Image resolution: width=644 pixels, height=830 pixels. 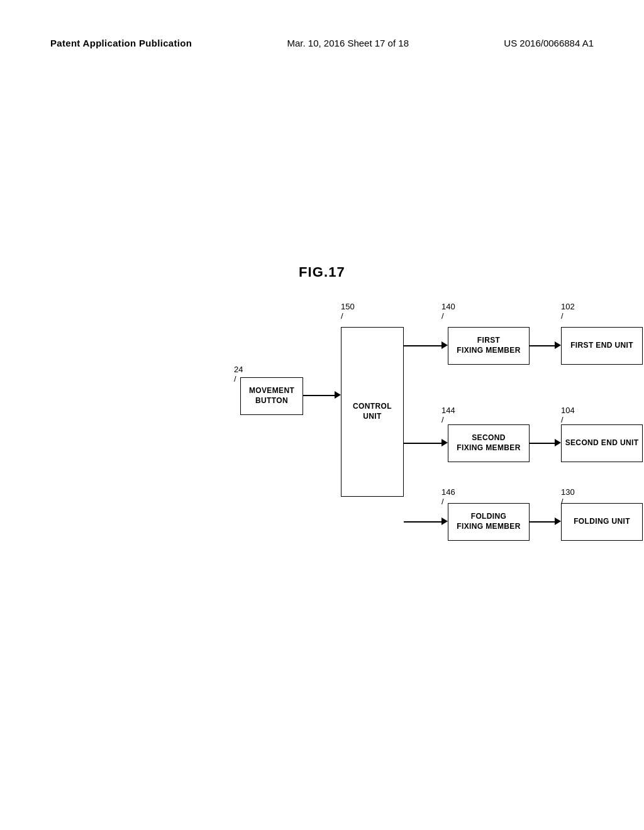 I want to click on date-sheet-label: Mar. 10, 2016 Sheet 17 of 18, so click(x=348, y=43).